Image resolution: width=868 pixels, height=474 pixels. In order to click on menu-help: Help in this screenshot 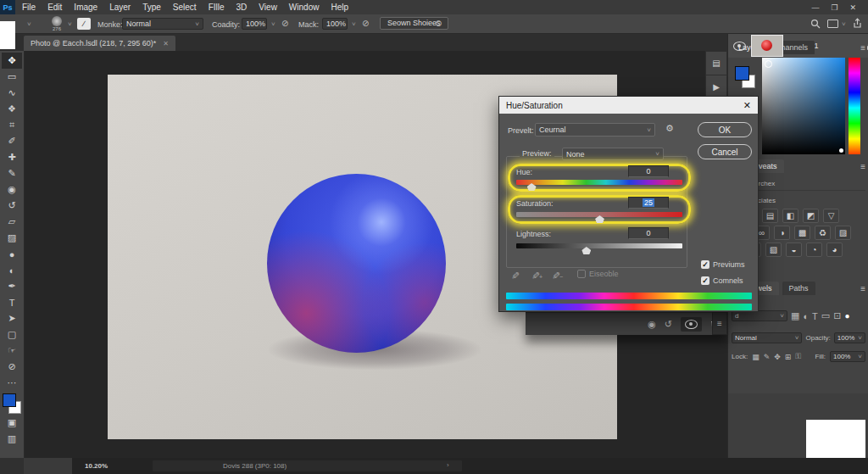, I will do `click(339, 7)`.